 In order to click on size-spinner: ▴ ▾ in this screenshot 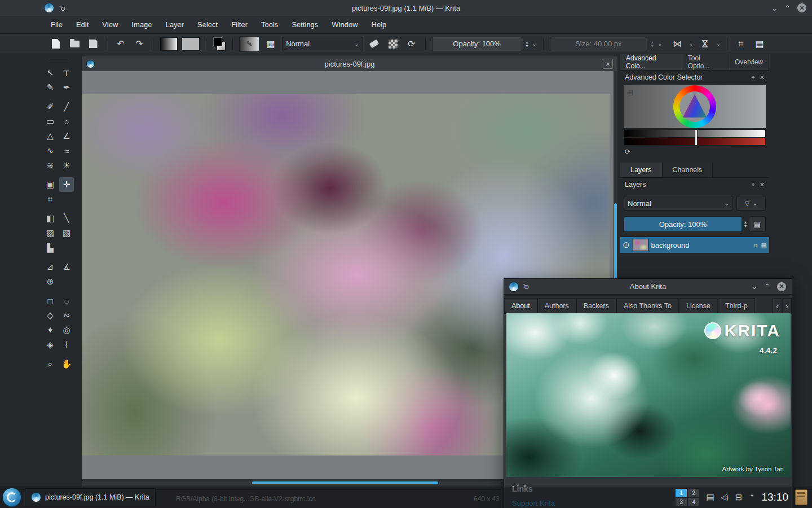, I will do `click(652, 44)`.